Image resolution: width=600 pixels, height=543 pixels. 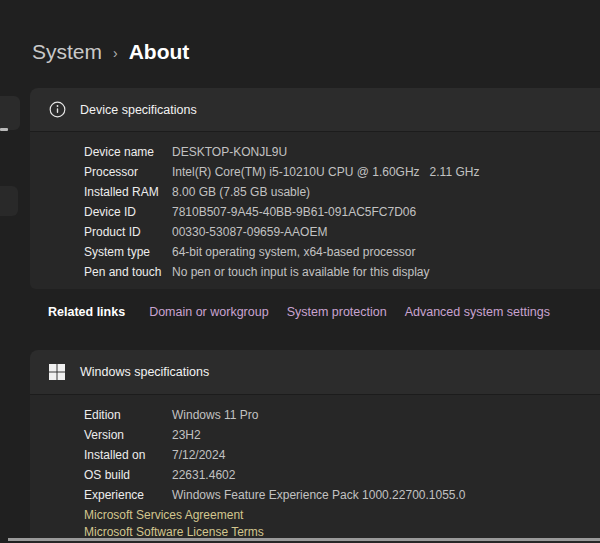 What do you see at coordinates (128, 475) in the screenshot?
I see `spec-label: OS build` at bounding box center [128, 475].